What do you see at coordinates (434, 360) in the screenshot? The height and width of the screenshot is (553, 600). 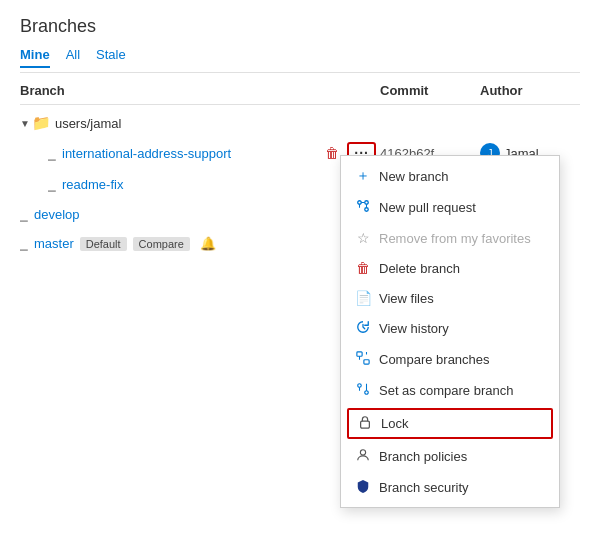 I see `menu-label: Compare branches` at bounding box center [434, 360].